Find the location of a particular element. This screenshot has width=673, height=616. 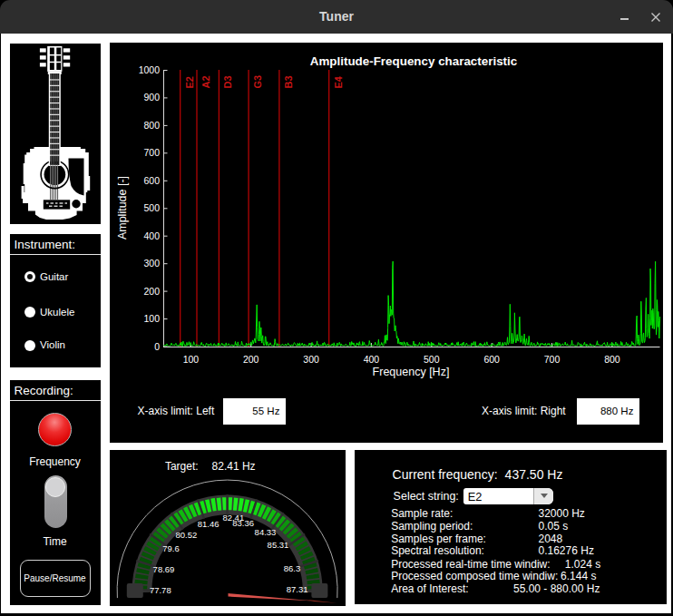

svg-text:Amplitude-Frequency characteri: Amplitude-Frequency characteristic is located at coordinates (414, 62).